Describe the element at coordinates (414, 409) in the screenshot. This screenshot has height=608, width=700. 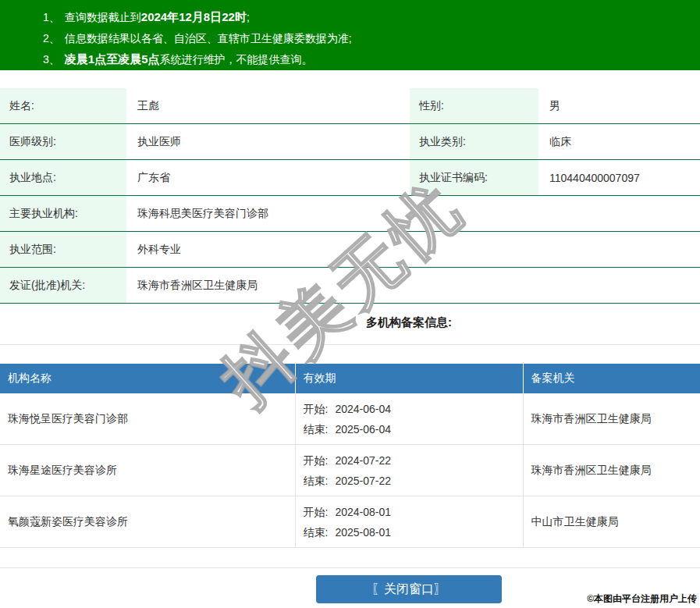
I see `validity-start: 开始:2024-06-04` at that location.